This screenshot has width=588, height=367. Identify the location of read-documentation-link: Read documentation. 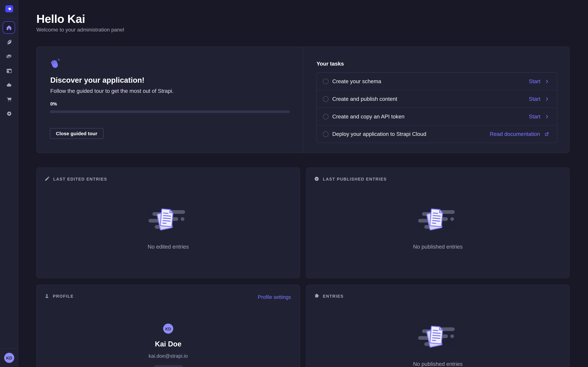
(519, 134).